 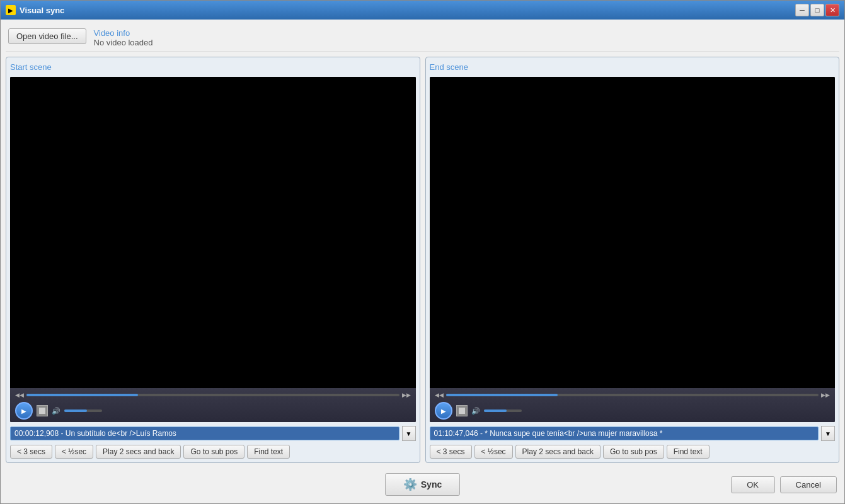 What do you see at coordinates (47, 37) in the screenshot?
I see `open-video-button: Open video file...` at bounding box center [47, 37].